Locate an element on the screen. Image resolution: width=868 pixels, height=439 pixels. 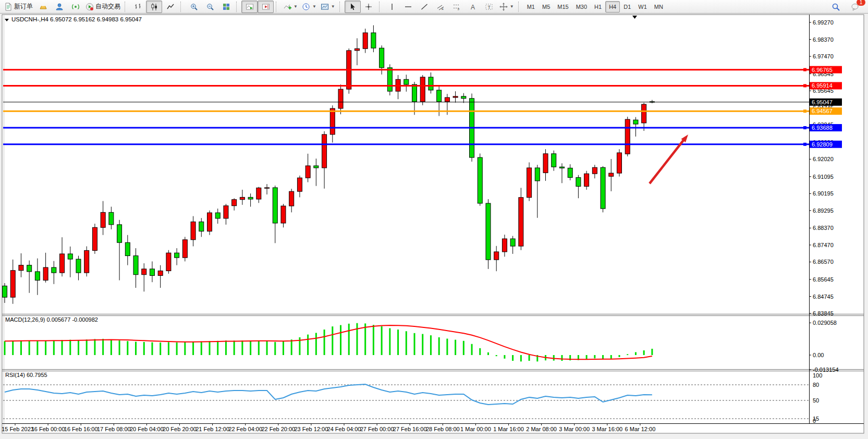
neworder-icon is located at coordinates (8, 7).